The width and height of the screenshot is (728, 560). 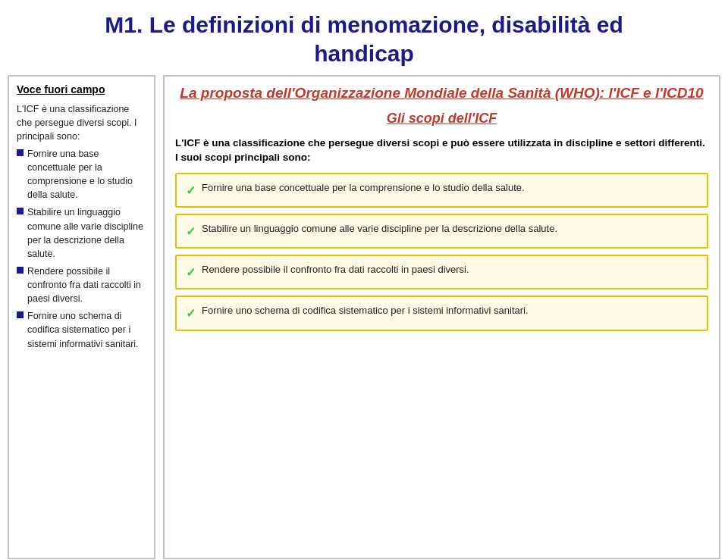 What do you see at coordinates (379, 229) in the screenshot?
I see `check-item-label-2: Stabilire un linguaggio comune alle vari…` at bounding box center [379, 229].